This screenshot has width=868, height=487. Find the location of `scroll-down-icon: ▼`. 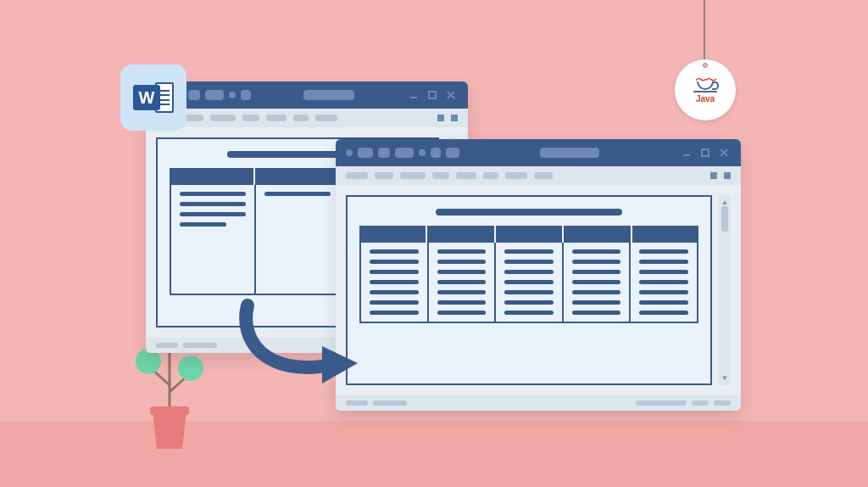

scroll-down-icon: ▼ is located at coordinates (725, 378).